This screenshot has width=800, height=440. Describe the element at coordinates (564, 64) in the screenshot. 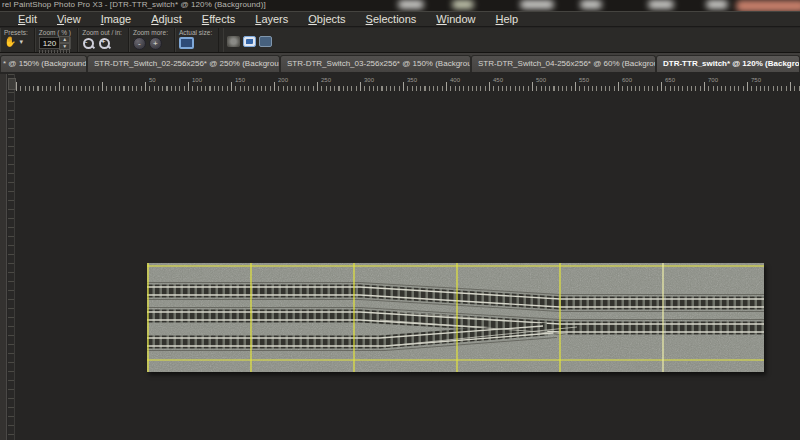

I see `tab-document-4: STR-DTR_Switch_04-256x256* @ 60% (Backgr…` at that location.